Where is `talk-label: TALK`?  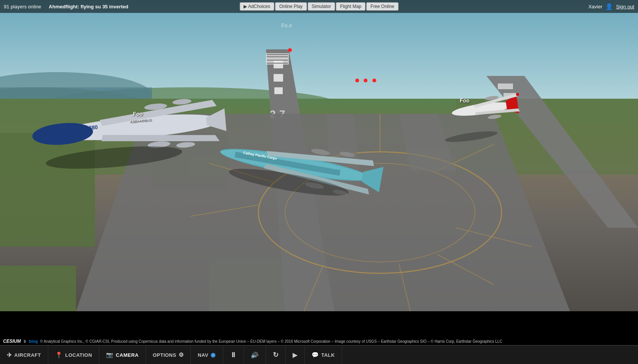
talk-label: TALK is located at coordinates (328, 355).